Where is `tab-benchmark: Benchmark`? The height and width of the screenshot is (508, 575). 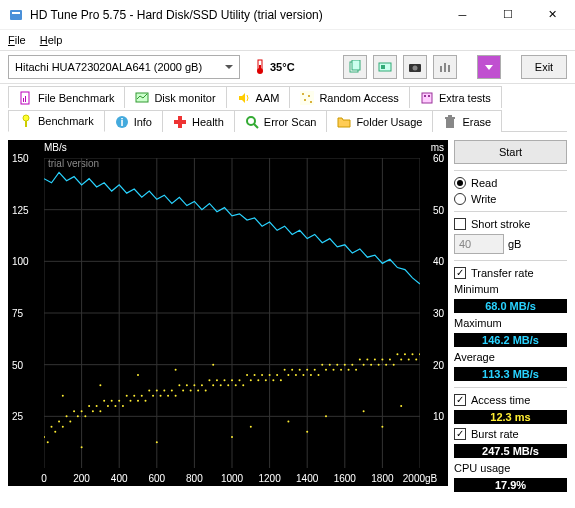
tab-benchmark: Benchmark is located at coordinates (56, 121).